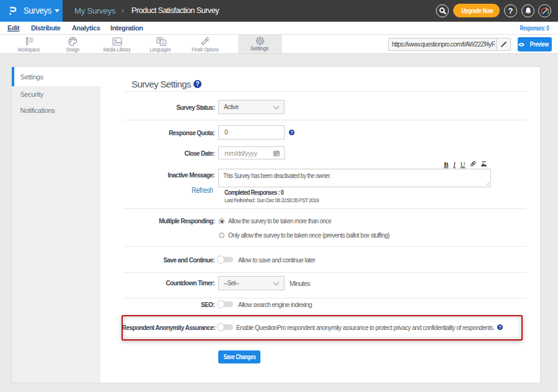  I want to click on svg-text: A, so click(162, 43).